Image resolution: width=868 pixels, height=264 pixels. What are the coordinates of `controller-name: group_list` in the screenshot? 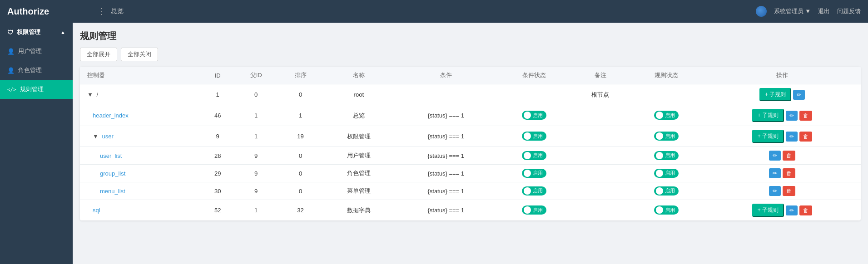 It's located at (113, 173).